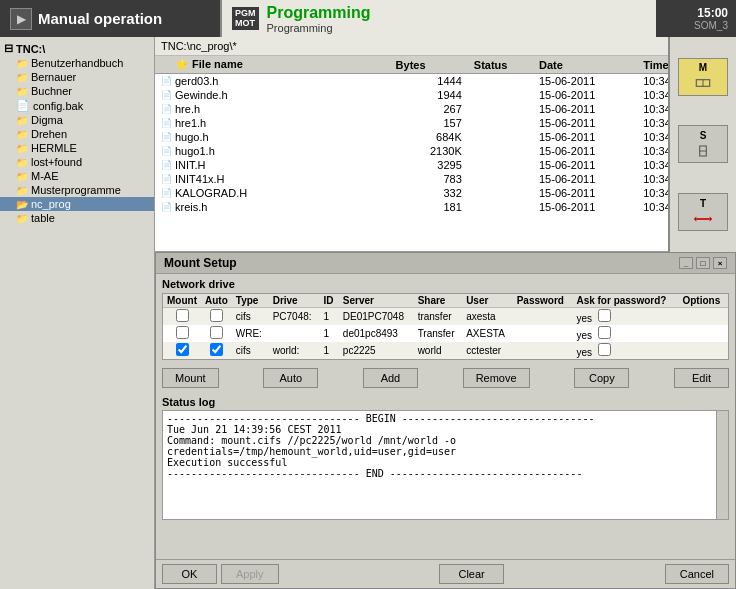  Describe the element at coordinates (77, 63) in the screenshot. I see `sidebar-item-benutzerhandbuch: Benutzerhandbuch` at that location.